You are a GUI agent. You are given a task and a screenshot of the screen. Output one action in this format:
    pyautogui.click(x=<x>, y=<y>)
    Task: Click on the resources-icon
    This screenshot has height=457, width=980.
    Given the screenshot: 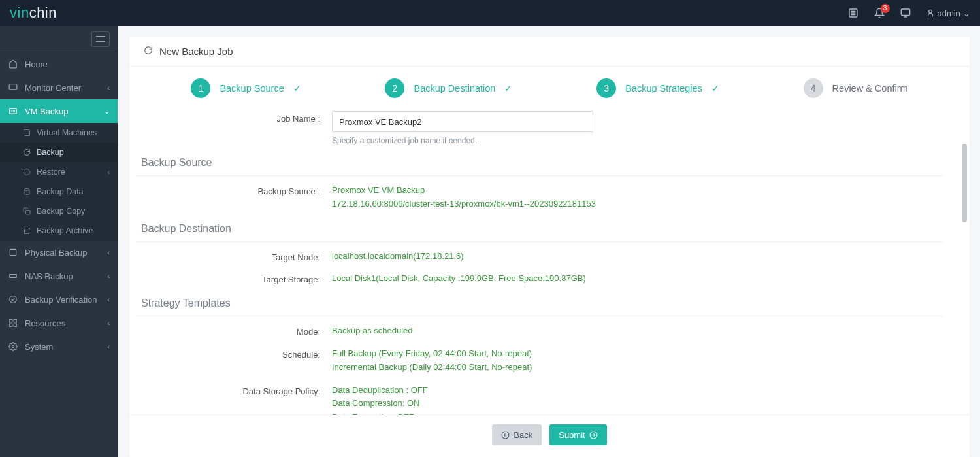 What is the action you would take?
    pyautogui.click(x=13, y=323)
    